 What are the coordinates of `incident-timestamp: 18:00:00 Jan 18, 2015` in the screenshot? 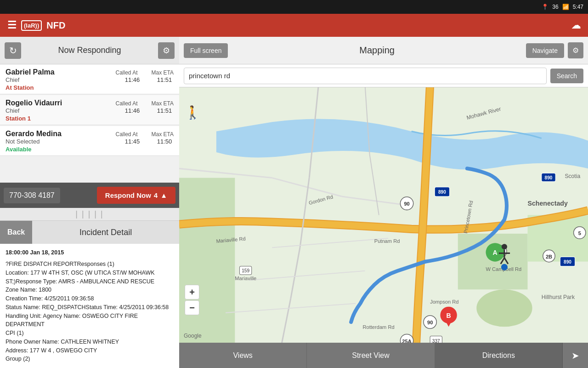 It's located at (90, 253).